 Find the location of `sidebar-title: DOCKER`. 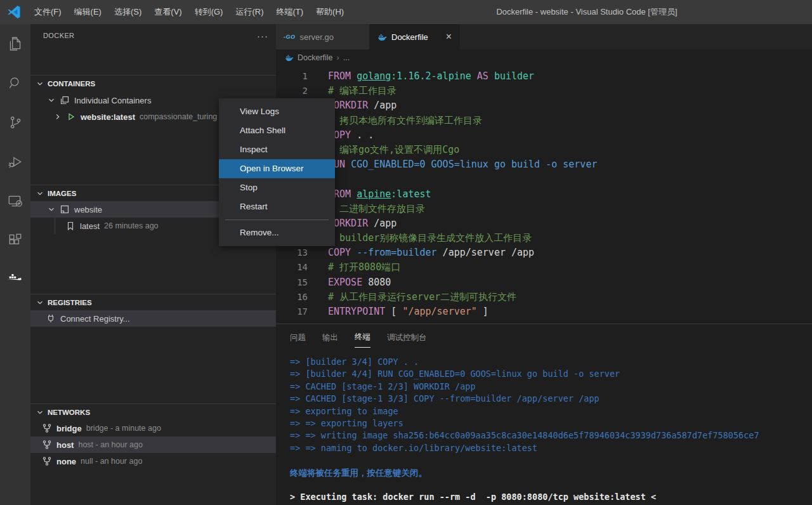

sidebar-title: DOCKER is located at coordinates (58, 36).